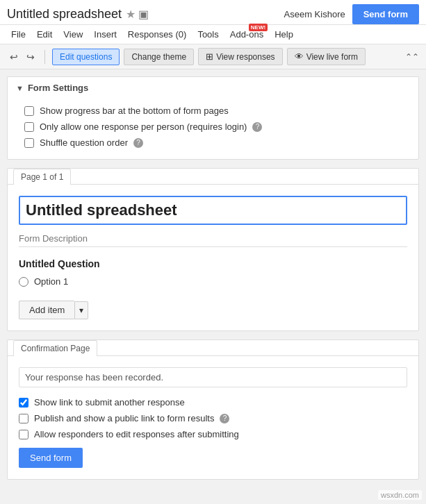 This screenshot has width=426, height=504. What do you see at coordinates (143, 126) in the screenshot?
I see `one-response-label: Only allow one response per person (requ…` at bounding box center [143, 126].